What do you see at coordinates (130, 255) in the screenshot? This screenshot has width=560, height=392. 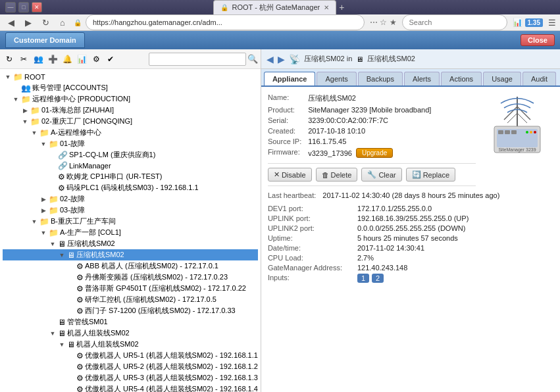 I see `tree-node-compressor-selected: ▼ 🖥 压缩机线SM02` at bounding box center [130, 255].